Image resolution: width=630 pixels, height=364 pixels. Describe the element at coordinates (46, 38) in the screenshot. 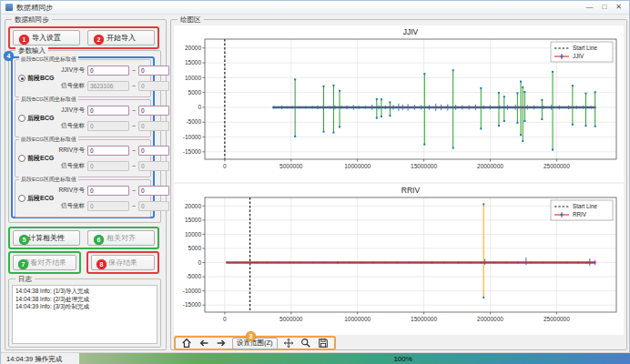

I see `import-settings-button: 1 导入设置` at that location.